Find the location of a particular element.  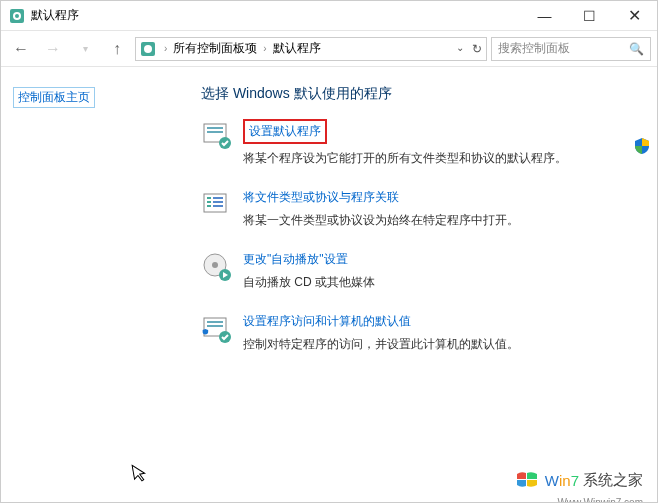

search-input: 搜索控制面板 🔍 is located at coordinates (571, 49).